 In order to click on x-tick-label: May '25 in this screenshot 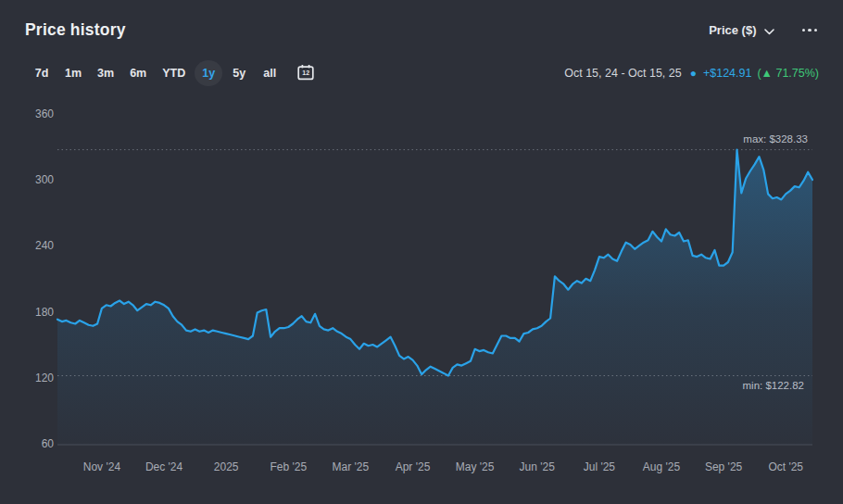, I will do `click(475, 467)`.